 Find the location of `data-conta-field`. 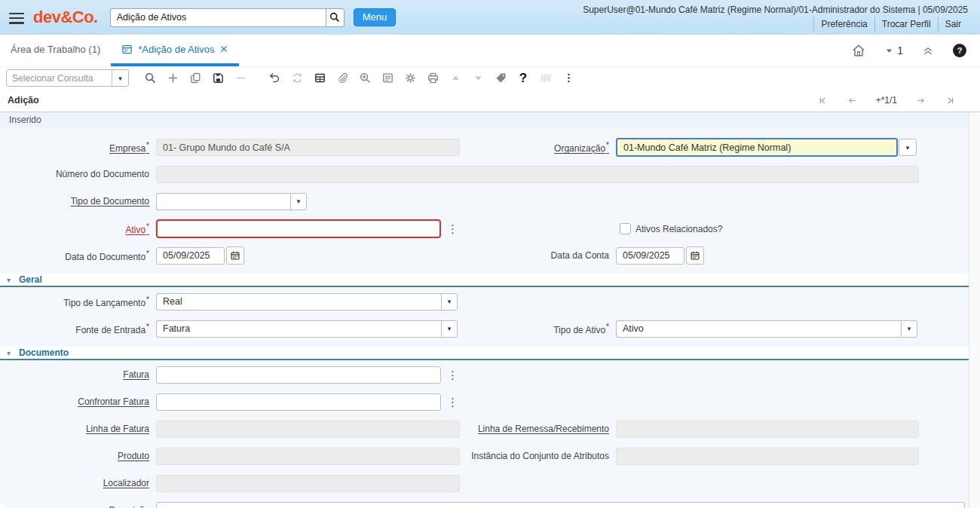

data-conta-field is located at coordinates (650, 256).